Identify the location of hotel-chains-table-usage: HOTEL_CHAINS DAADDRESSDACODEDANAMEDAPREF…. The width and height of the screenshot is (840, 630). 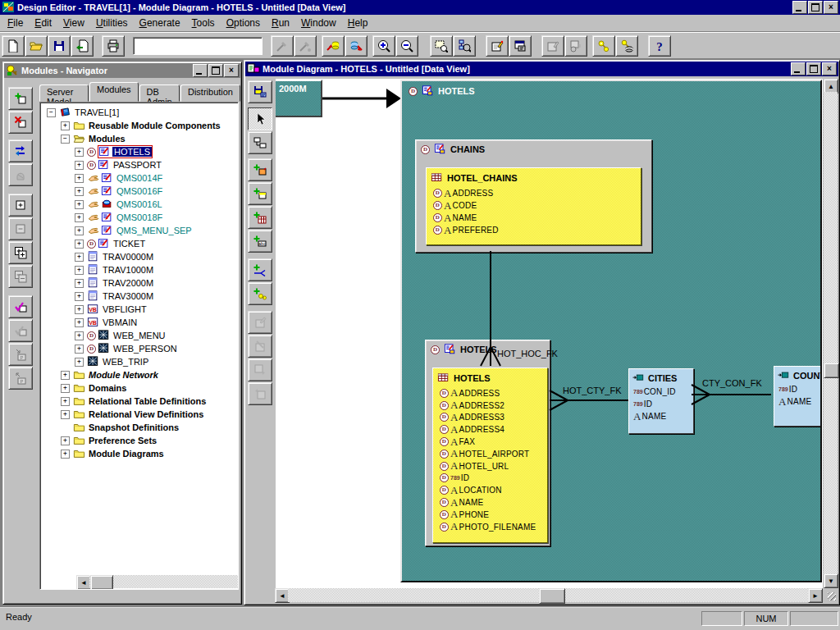
(533, 207).